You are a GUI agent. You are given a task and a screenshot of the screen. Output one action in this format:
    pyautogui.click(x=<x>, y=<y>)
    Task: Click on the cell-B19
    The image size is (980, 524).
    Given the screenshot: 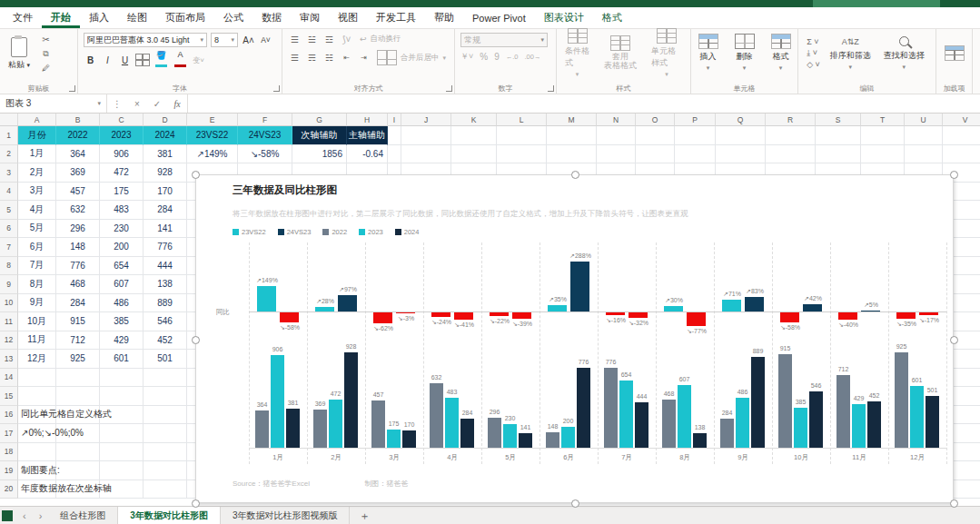 What is the action you would take?
    pyautogui.click(x=78, y=470)
    